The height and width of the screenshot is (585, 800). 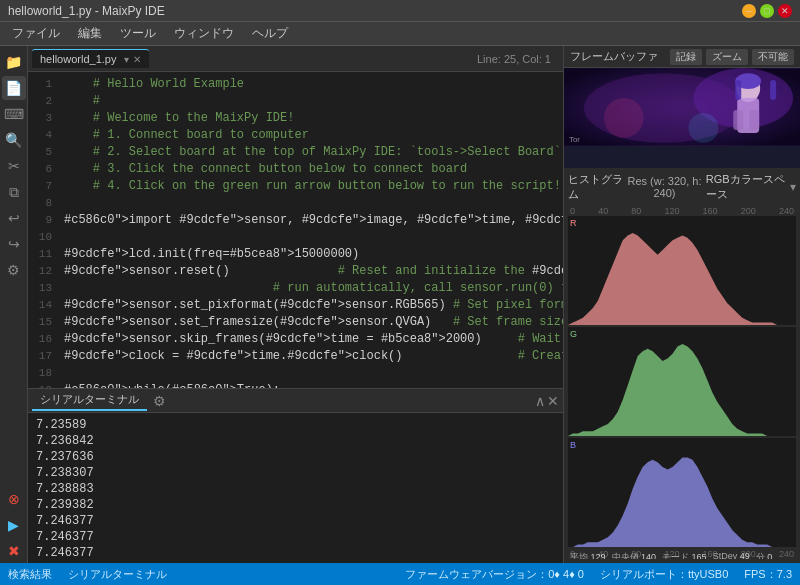 I want to click on histogram-header: ヒストグラム Res (w: 320, h: 240) RGBカラースペース ▾, so click(x=682, y=187).